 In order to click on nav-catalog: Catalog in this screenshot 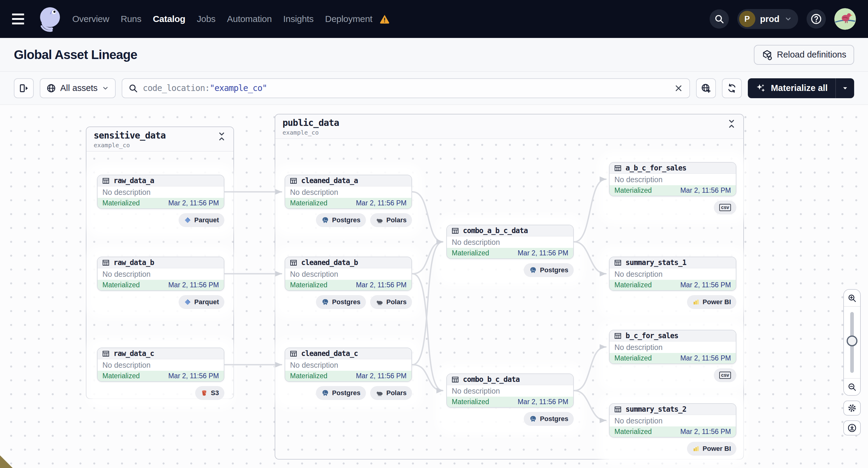, I will do `click(169, 19)`.